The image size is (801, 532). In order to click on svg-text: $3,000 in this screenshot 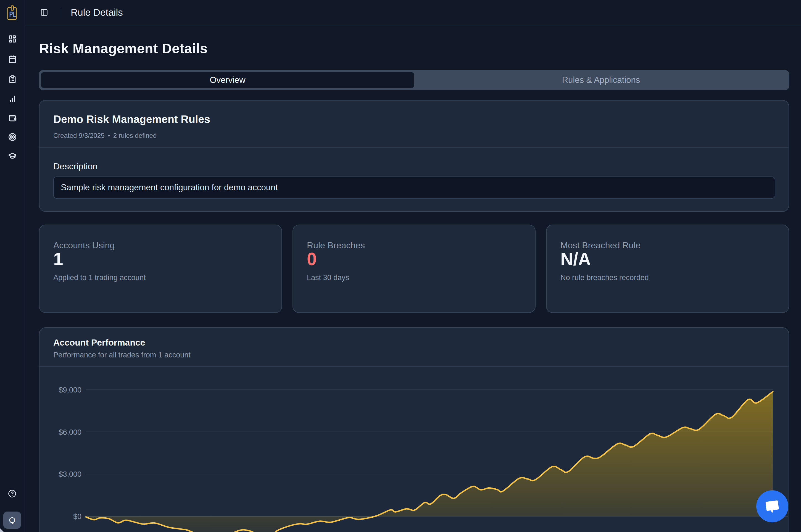, I will do `click(70, 474)`.